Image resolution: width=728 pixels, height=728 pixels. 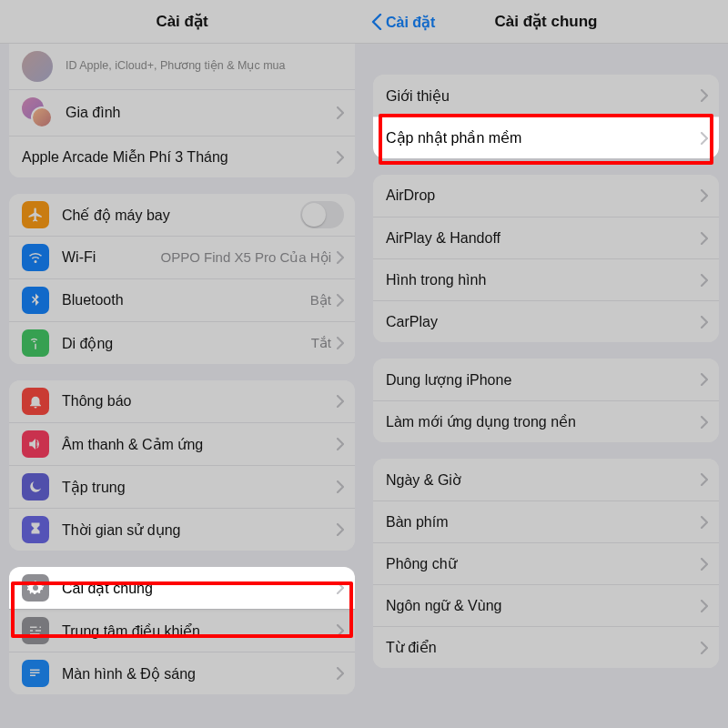 I want to click on bg-refresh-label: Làm mới ứng dụng trong nền, so click(x=543, y=422).